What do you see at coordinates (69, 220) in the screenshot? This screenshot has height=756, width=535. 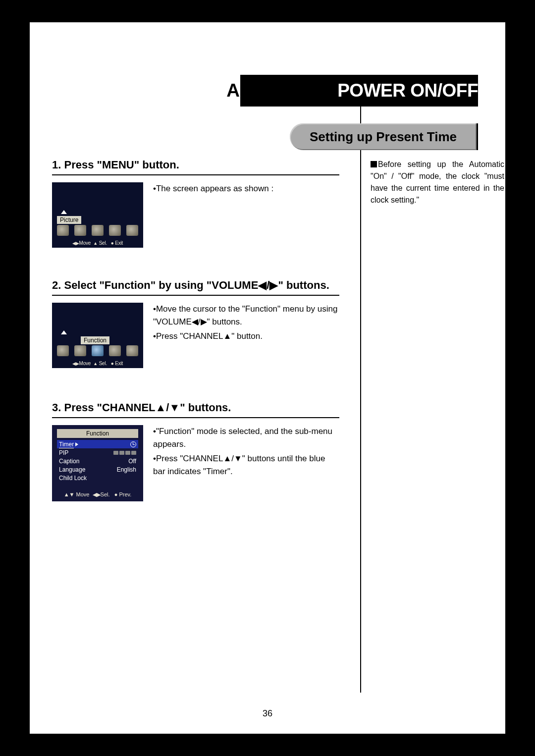 I see `menu-label: Picture` at bounding box center [69, 220].